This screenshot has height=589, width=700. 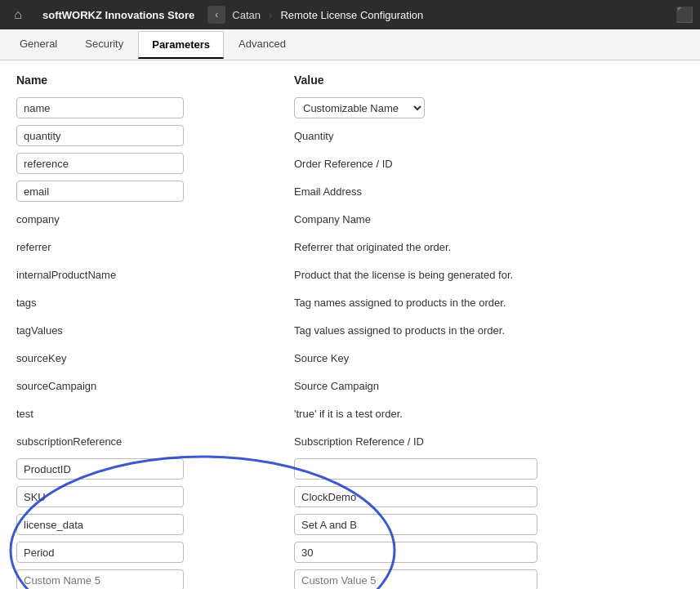 What do you see at coordinates (350, 330) in the screenshot?
I see `param-row-tagvalues: tagValues Tag values assigned to product…` at bounding box center [350, 330].